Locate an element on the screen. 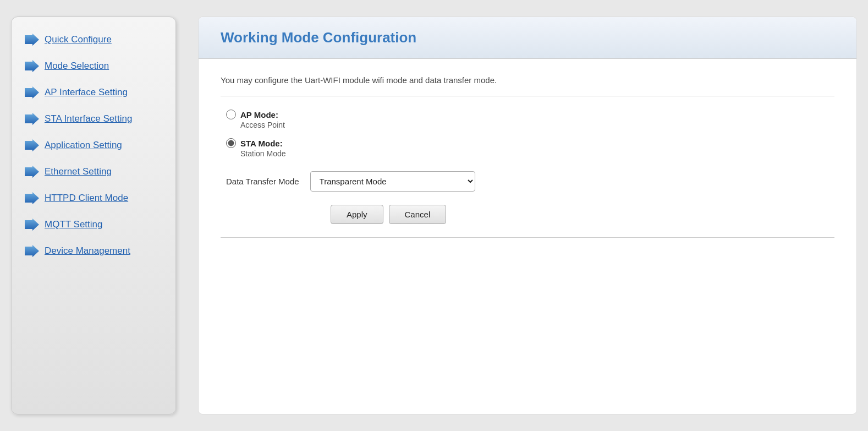 The image size is (868, 431). sidebar-item-label: MQTT Setting is located at coordinates (74, 225).